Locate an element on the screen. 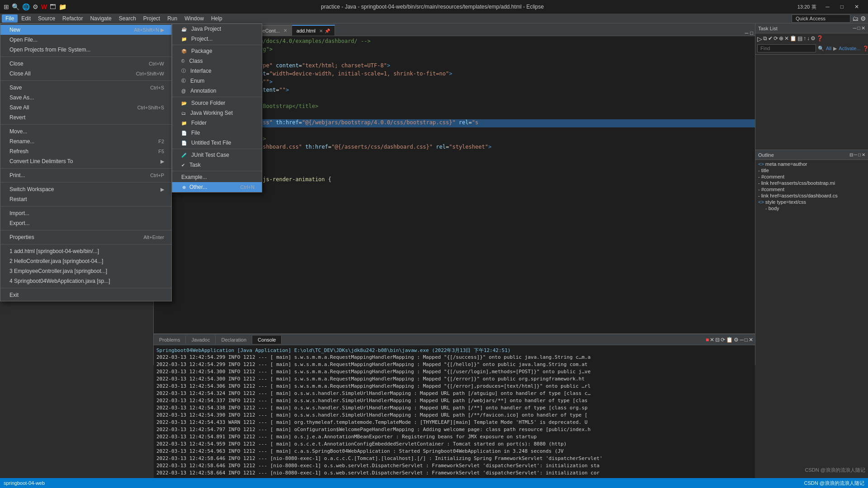 The height and width of the screenshot is (488, 868). outline-maximize: □ is located at coordinates (859, 155).